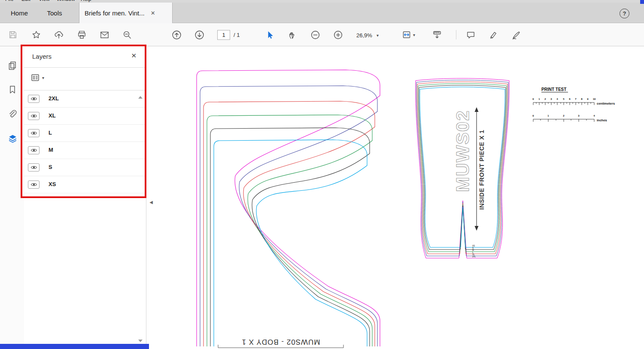 This screenshot has height=349, width=644. I want to click on page-thumbnails-button, so click(12, 66).